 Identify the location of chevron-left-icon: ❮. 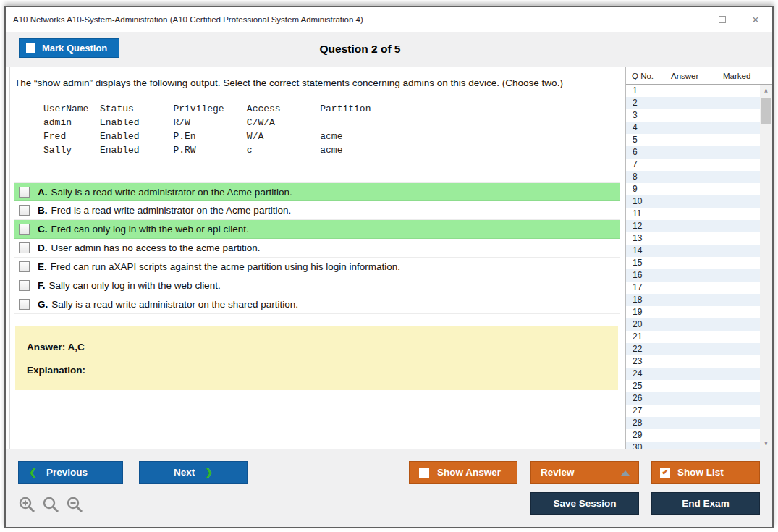
(33, 472).